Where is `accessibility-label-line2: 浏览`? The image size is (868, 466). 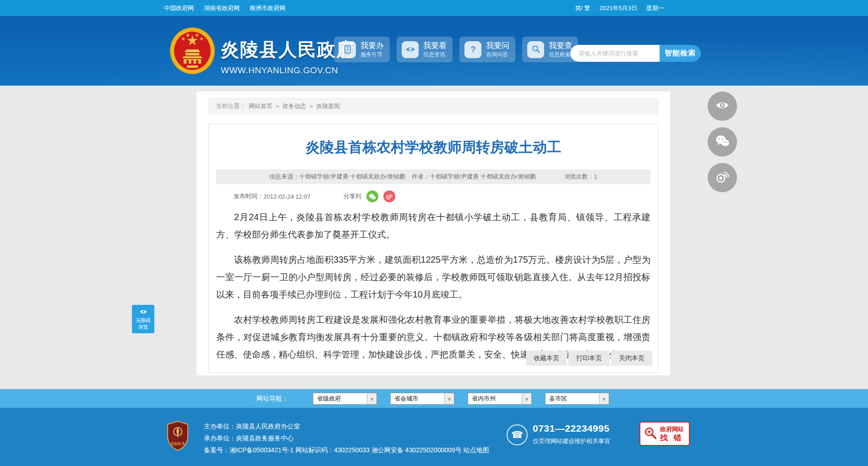 accessibility-label-line2: 浏览 is located at coordinates (143, 327).